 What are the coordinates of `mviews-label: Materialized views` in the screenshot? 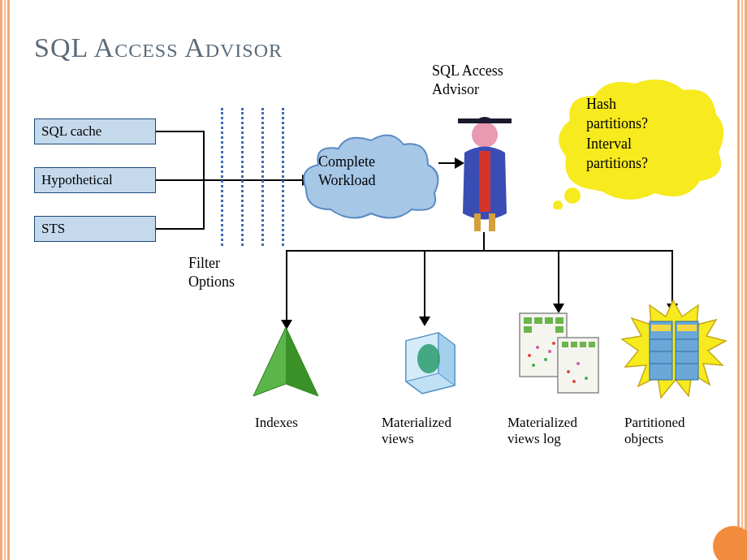 It's located at (417, 432).